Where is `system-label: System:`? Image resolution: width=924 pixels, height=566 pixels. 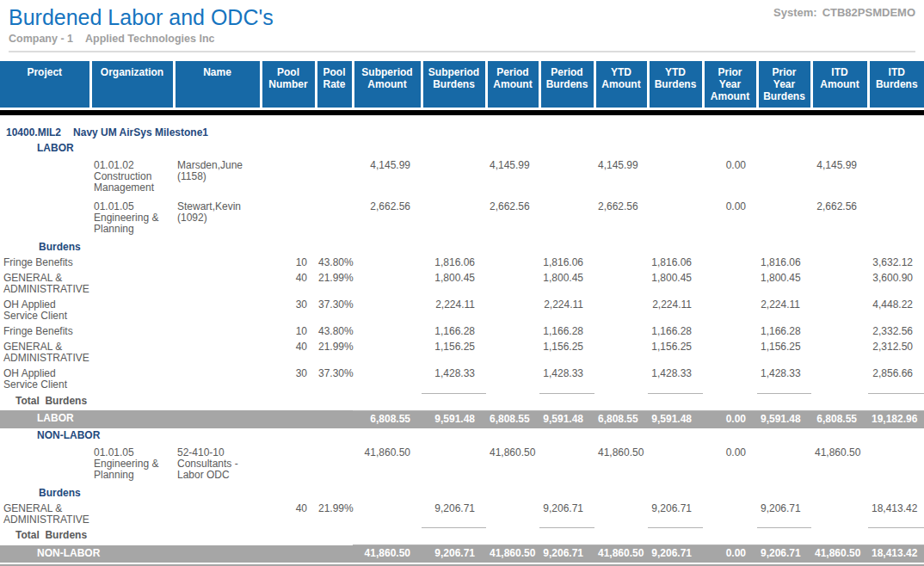 system-label: System: is located at coordinates (795, 12).